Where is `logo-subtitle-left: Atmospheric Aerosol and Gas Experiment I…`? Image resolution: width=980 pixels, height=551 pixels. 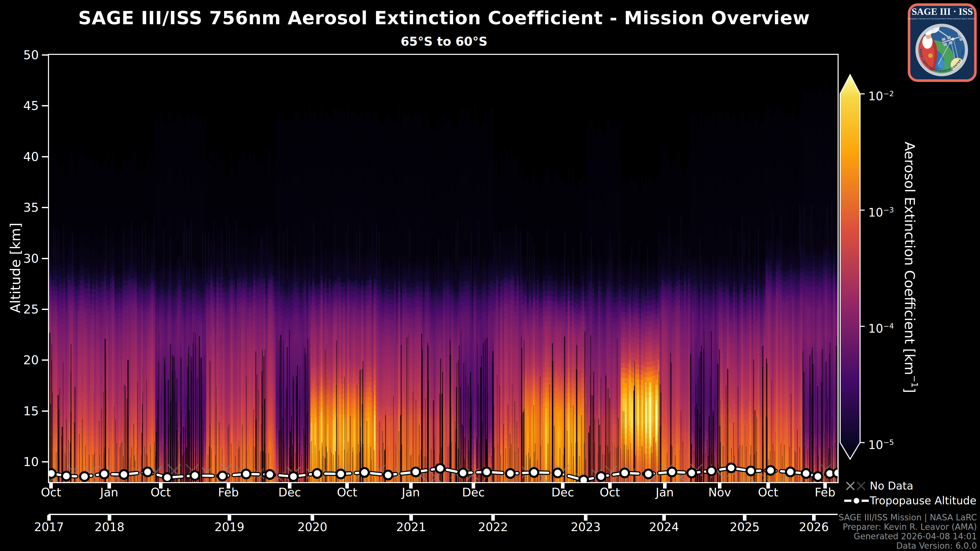
logo-subtitle-left: Atmospheric Aerosol and Gas Experiment I… is located at coordinates (928, 19).